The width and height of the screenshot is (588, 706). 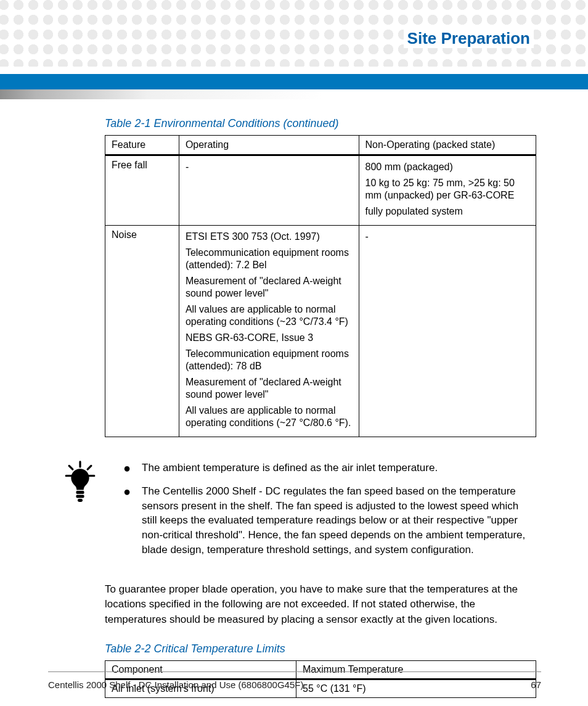 What do you see at coordinates (295, 684) in the screenshot?
I see `page-footer: Centellis 2000 Shelf - DC Installation a…` at bounding box center [295, 684].